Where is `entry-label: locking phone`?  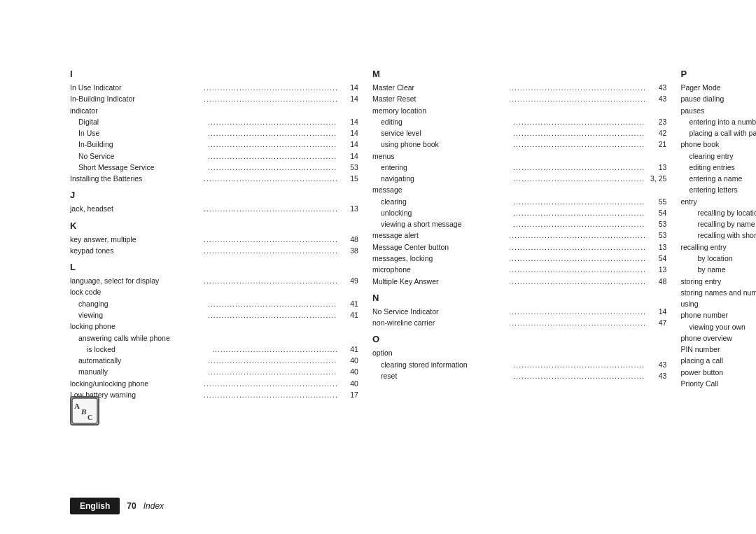 entry-label: locking phone is located at coordinates (214, 326).